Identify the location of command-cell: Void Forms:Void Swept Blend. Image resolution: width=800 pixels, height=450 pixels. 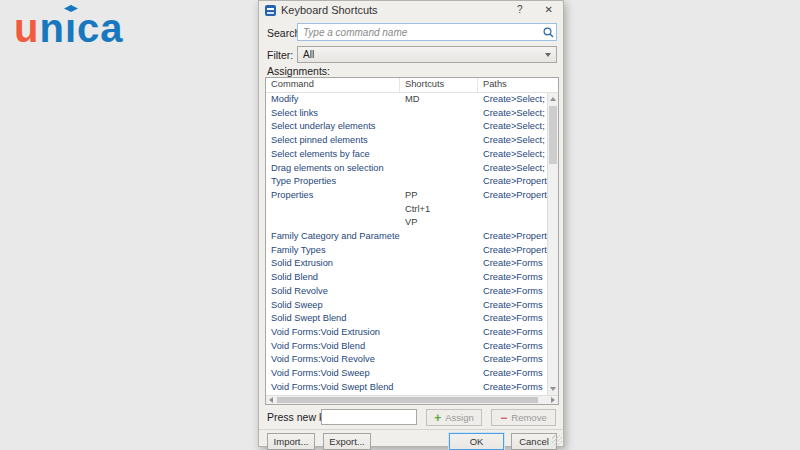
(333, 388).